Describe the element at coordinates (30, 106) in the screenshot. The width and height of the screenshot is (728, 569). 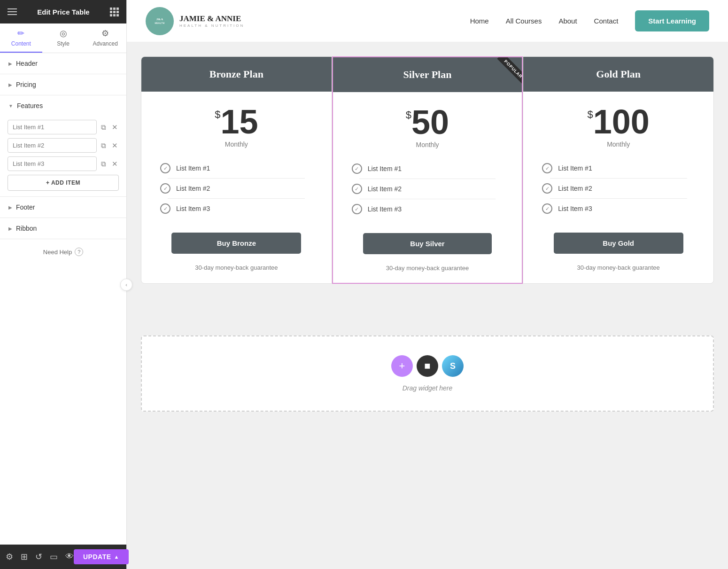
I see `section-features-label: Features` at that location.